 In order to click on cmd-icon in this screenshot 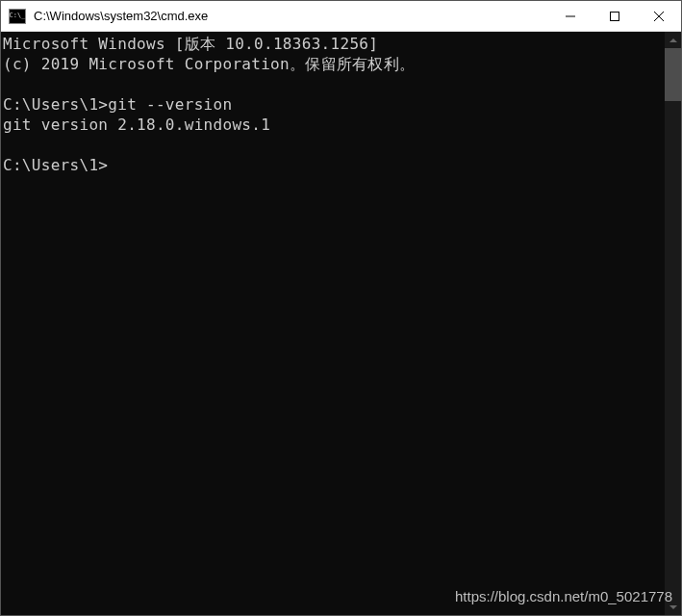, I will do `click(17, 16)`.